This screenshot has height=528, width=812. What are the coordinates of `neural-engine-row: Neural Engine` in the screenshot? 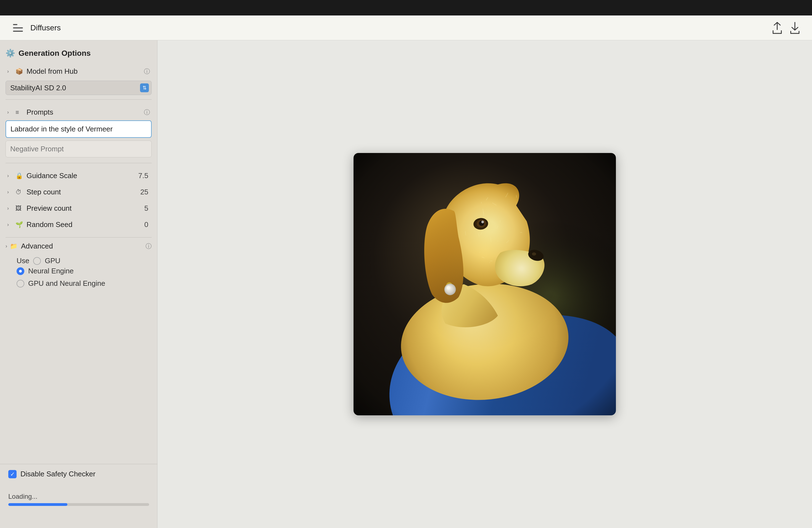 It's located at (84, 271).